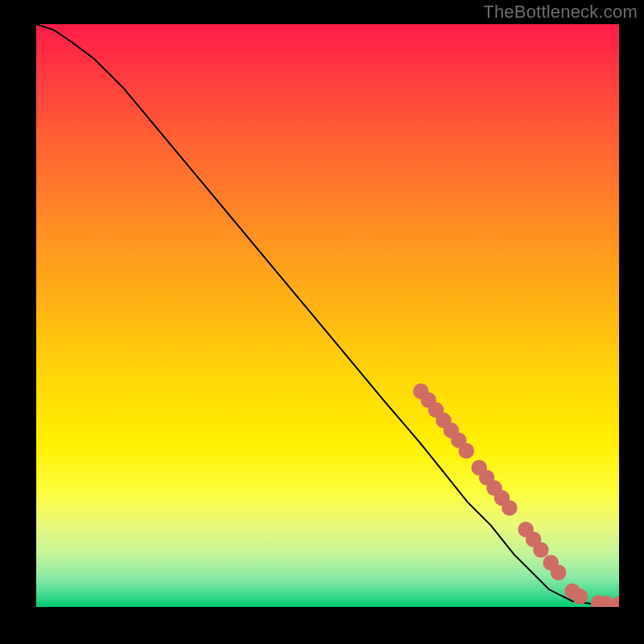  What do you see at coordinates (560, 12) in the screenshot?
I see `attribution-text: TheBottleneck.com` at bounding box center [560, 12].